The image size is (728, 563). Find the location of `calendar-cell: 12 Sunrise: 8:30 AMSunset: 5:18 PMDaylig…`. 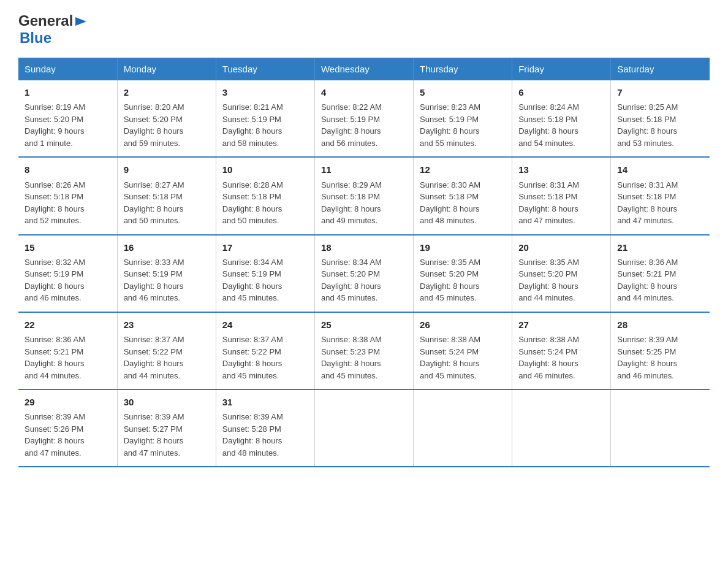

calendar-cell: 12 Sunrise: 8:30 AMSunset: 5:18 PMDaylig… is located at coordinates (463, 196).